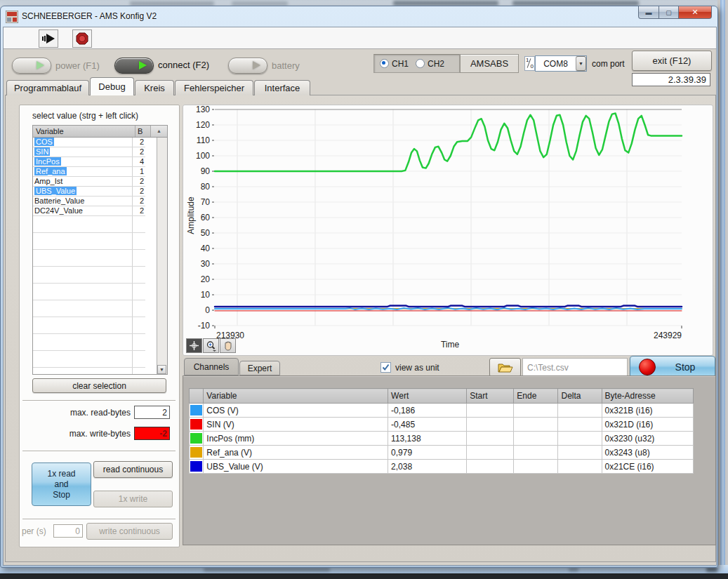 The image size is (728, 579). Describe the element at coordinates (669, 13) in the screenshot. I see `maximize-button: ▢` at that location.